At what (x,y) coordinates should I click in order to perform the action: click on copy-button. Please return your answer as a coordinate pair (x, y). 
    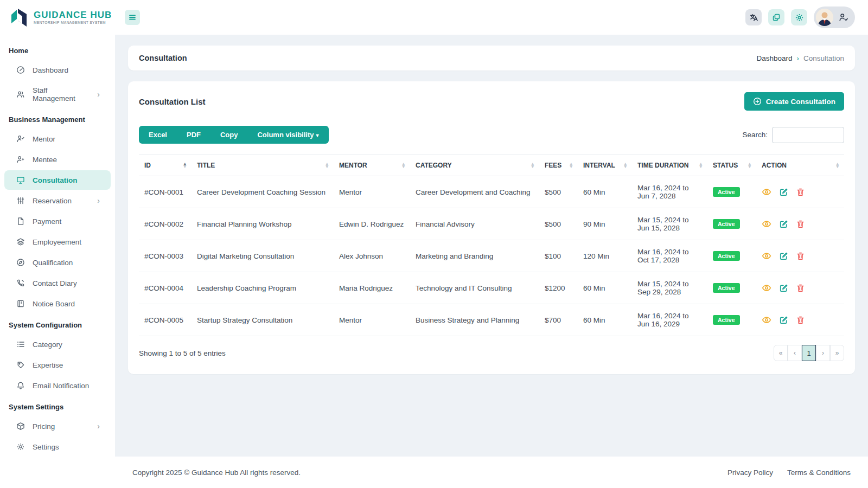
    Looking at the image, I should click on (776, 17).